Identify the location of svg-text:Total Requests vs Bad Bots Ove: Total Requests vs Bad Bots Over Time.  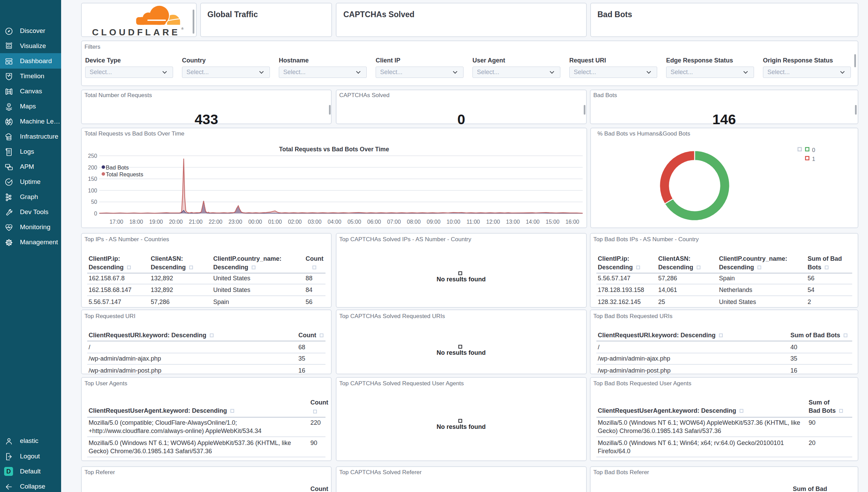
(334, 149).